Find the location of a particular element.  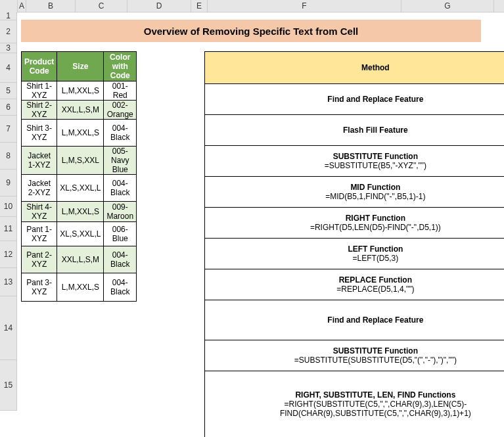

row-head-13: 13 is located at coordinates (9, 283).